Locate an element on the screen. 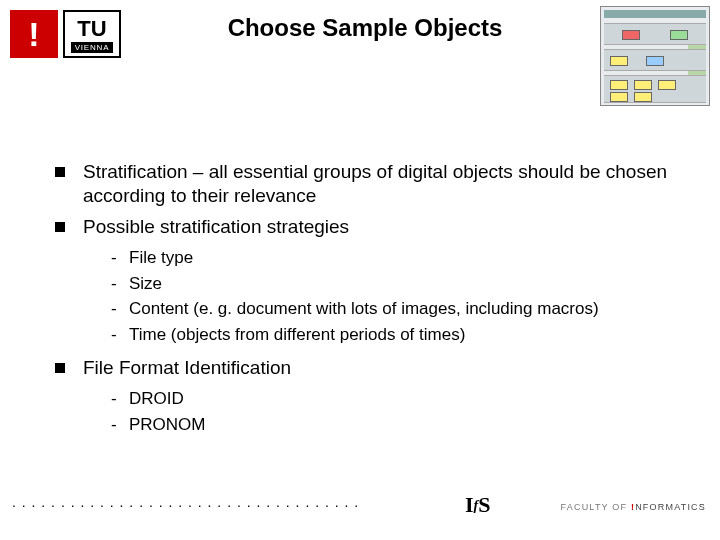 This screenshot has width=720, height=540. ifs-i: I is located at coordinates (470, 504).